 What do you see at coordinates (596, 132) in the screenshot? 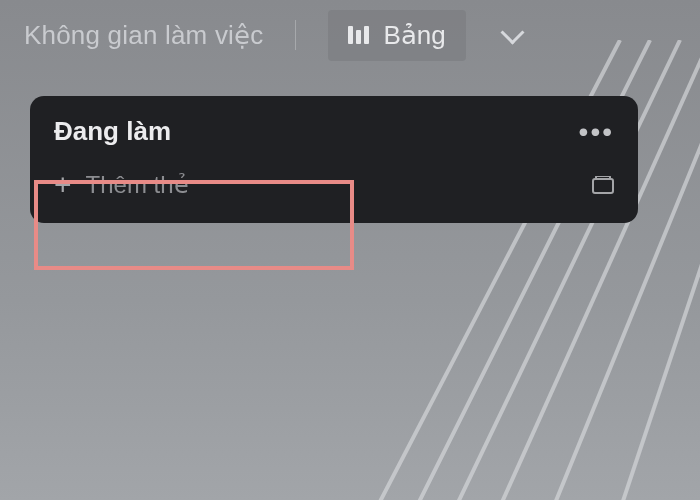
I see `list-actions-button: •••` at bounding box center [596, 132].